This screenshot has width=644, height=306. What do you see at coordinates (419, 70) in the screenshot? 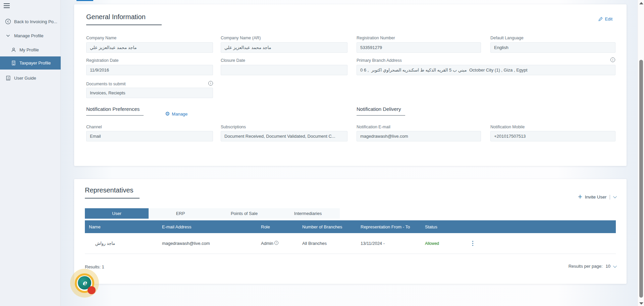
I see `address-arabic: مبني ب 5 القريه الذكيه ط اسكندريه الصحرا…` at bounding box center [419, 70].